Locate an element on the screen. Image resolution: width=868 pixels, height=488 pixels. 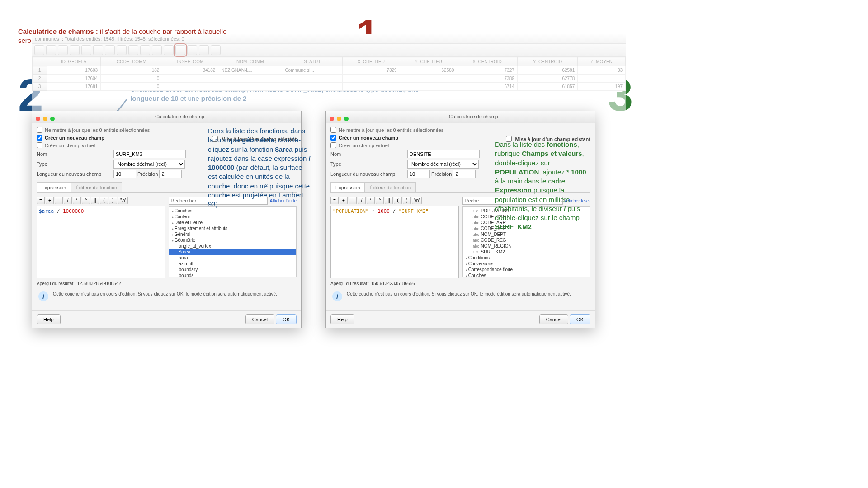
expression-input: "POPULATION" * 1000 / "SURF_KM2" is located at coordinates (395, 242).